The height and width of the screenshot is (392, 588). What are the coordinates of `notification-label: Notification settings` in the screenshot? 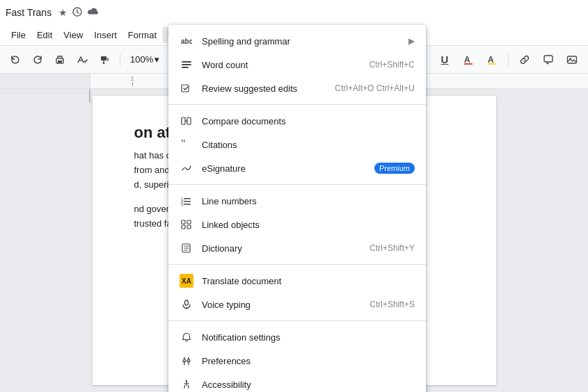 It's located at (308, 338).